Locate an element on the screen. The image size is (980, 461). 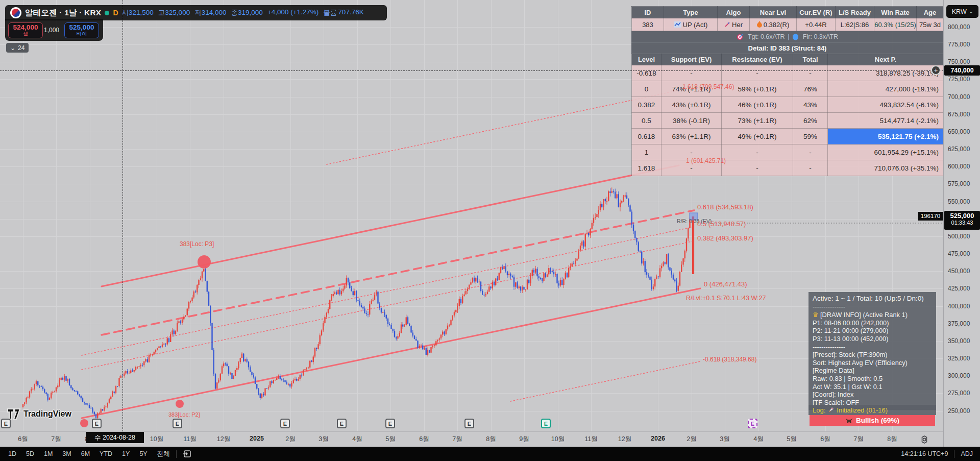
ohlc-item: 시321,500 is located at coordinates (138, 13).